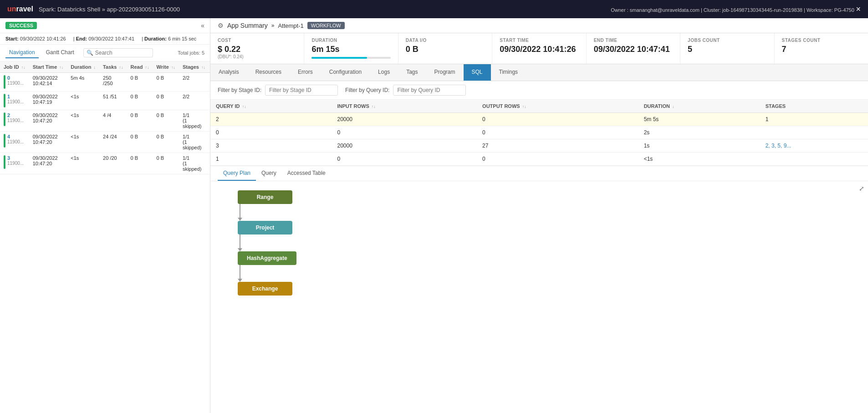  I want to click on start-time-cell: 09/30/2022 10:47:20, so click(48, 121).